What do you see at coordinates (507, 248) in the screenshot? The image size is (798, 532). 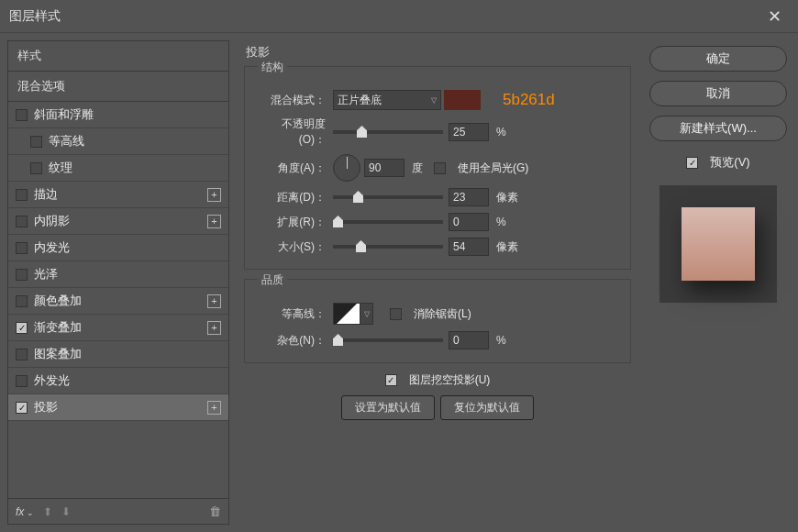 I see `size-unit: 像素` at bounding box center [507, 248].